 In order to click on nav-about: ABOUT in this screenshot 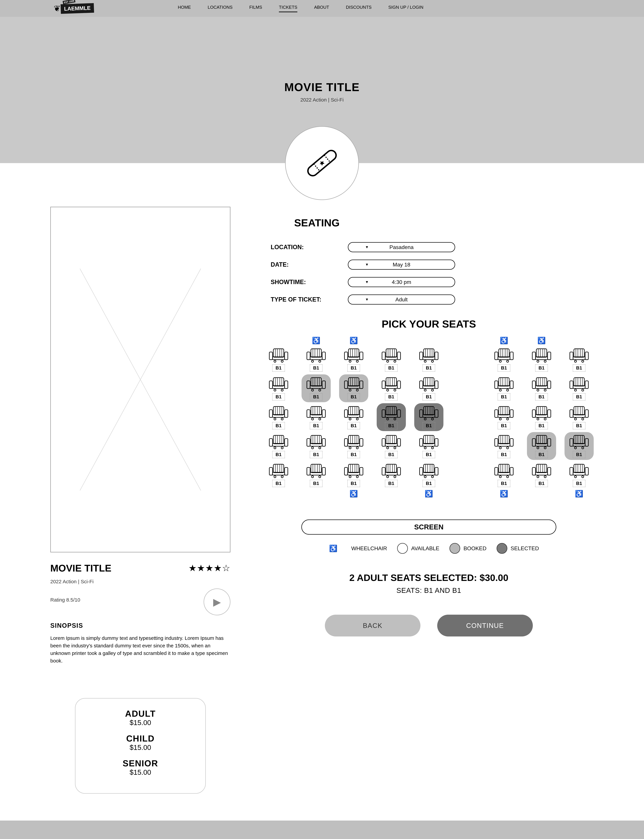, I will do `click(322, 8)`.